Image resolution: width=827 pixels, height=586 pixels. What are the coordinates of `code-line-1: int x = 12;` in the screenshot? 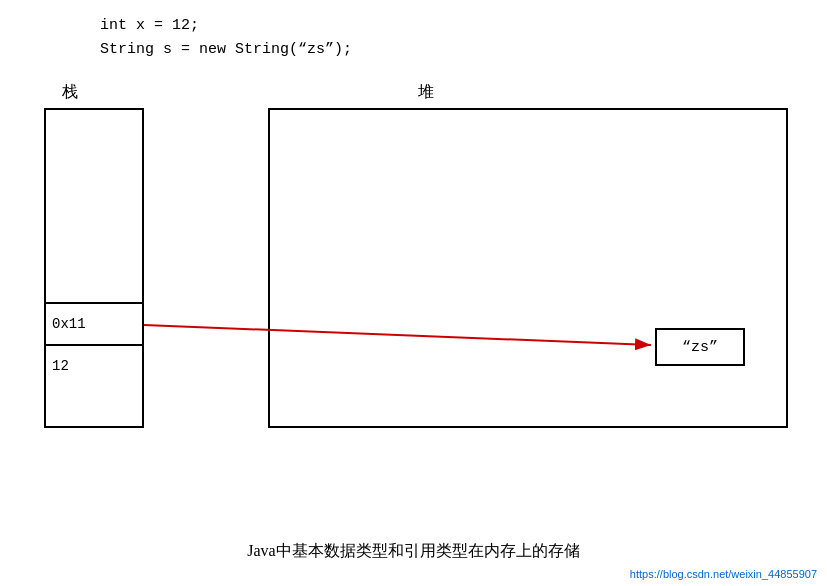 It's located at (226, 26).